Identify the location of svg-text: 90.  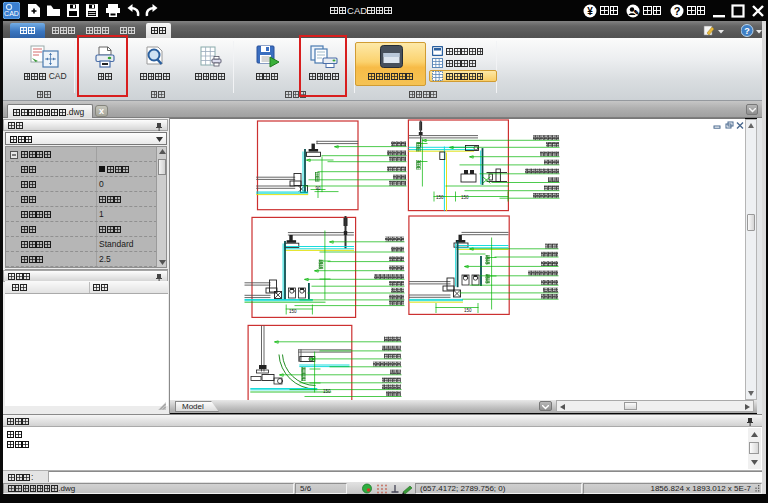
(319, 188).